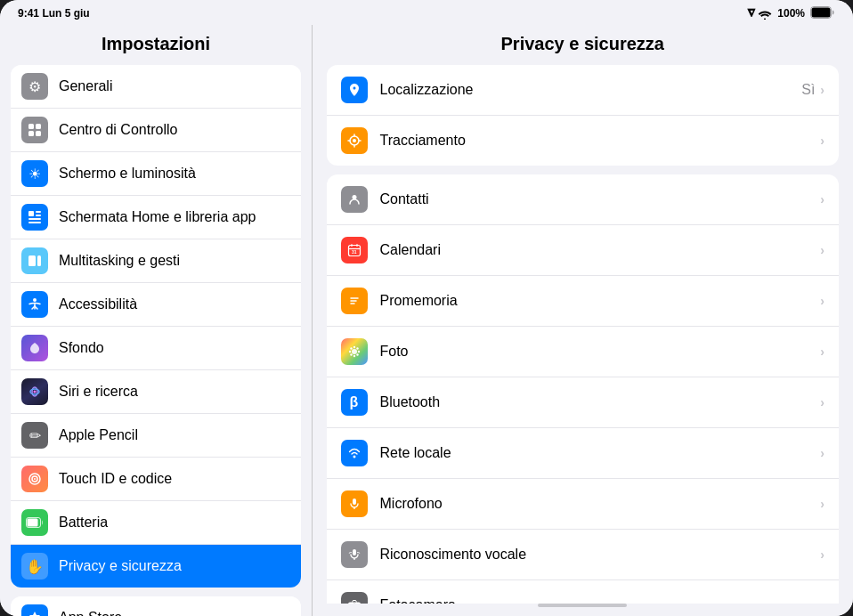 This screenshot has width=853, height=616. I want to click on sidebar-item-batteria: Batteria, so click(156, 523).